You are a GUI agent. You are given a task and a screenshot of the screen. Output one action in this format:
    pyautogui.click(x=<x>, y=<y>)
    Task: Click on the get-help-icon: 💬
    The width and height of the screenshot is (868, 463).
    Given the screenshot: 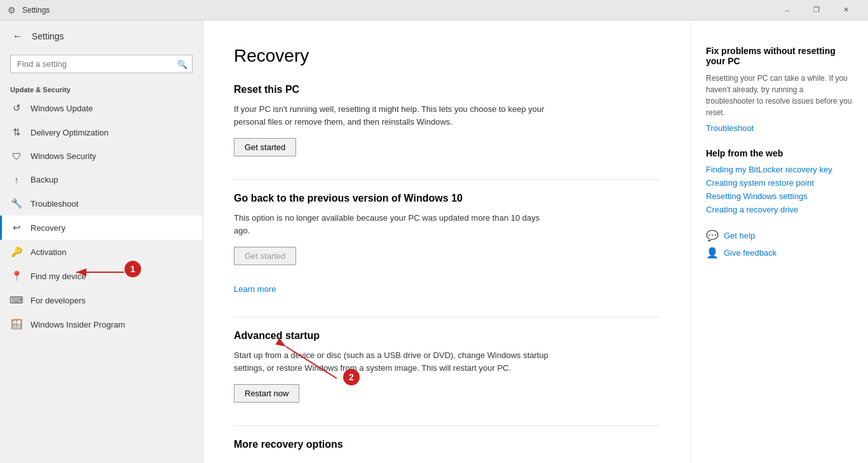 What is the action you would take?
    pyautogui.click(x=712, y=235)
    